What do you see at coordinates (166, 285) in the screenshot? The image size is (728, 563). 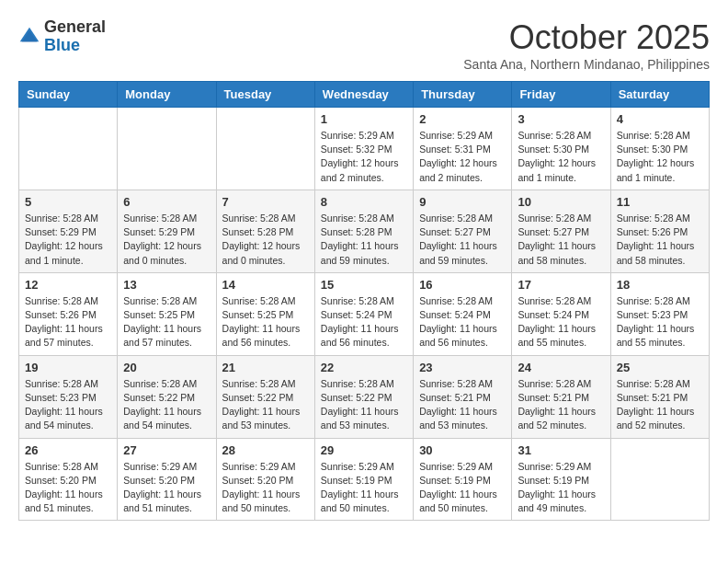 I see `day-number: 13` at bounding box center [166, 285].